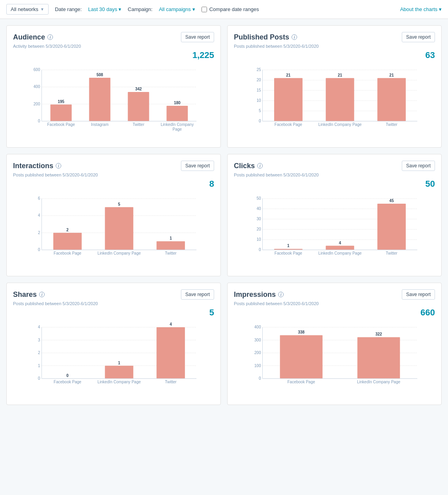 This screenshot has width=448, height=495. Describe the element at coordinates (259, 69) in the screenshot. I see `svg-text: 25` at that location.